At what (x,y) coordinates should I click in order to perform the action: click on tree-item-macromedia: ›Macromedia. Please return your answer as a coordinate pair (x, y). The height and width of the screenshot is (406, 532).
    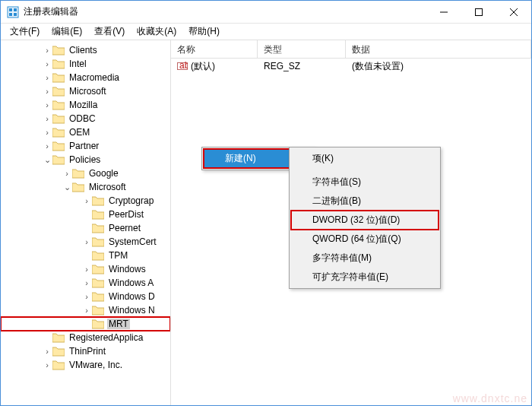
    Looking at the image, I should click on (85, 78).